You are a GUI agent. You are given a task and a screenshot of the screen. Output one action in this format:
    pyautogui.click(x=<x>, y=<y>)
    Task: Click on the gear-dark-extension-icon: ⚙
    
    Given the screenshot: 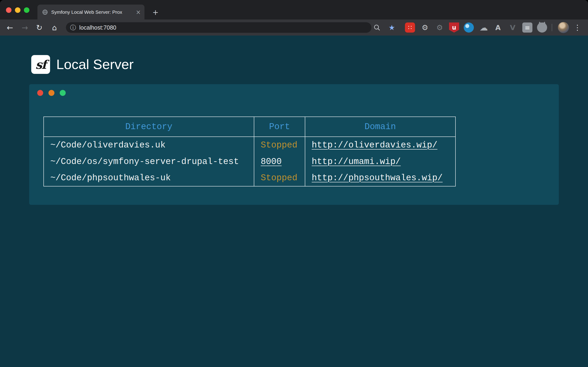 What is the action you would take?
    pyautogui.click(x=440, y=28)
    